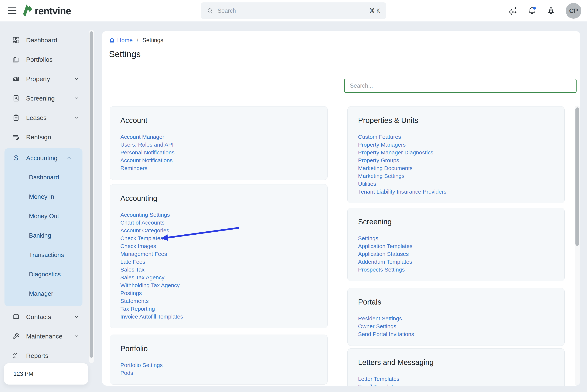  What do you see at coordinates (131, 293) in the screenshot?
I see `settings-link: Postings` at bounding box center [131, 293].